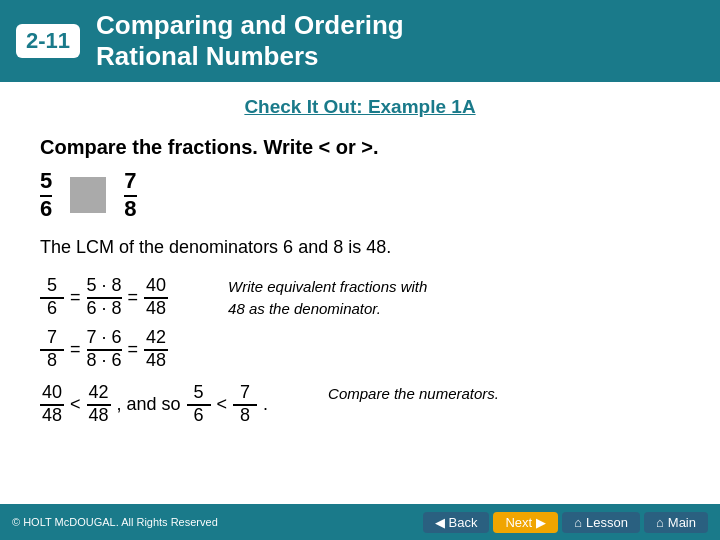  I want to click on conc-frac2: 42 48, so click(99, 404).